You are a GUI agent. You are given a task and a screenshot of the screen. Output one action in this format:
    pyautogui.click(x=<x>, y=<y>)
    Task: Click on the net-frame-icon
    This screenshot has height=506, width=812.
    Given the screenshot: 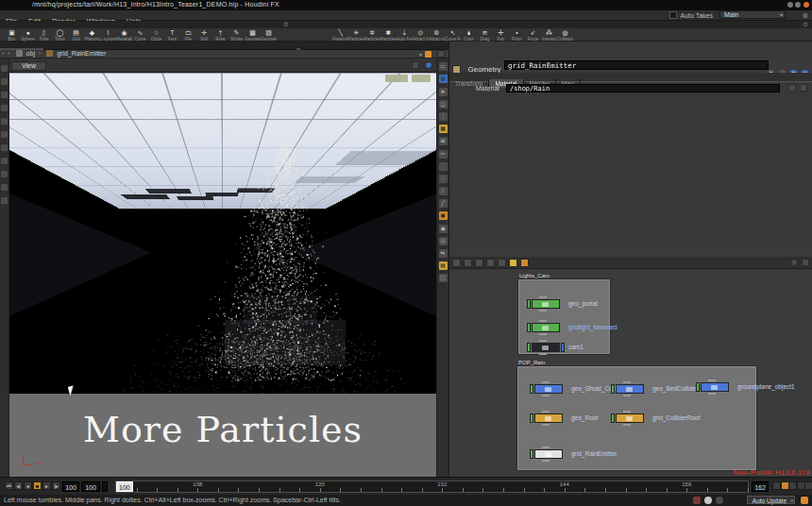 What is the action you would take?
    pyautogui.click(x=805, y=262)
    